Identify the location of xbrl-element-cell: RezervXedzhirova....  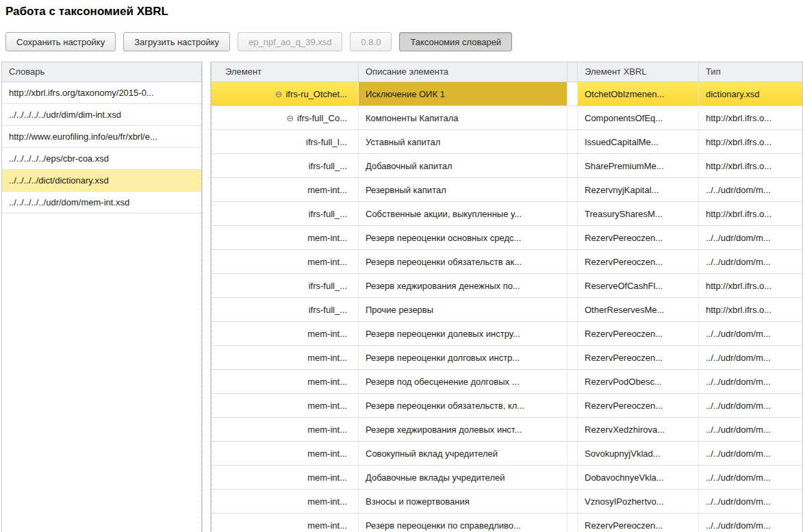
(638, 429).